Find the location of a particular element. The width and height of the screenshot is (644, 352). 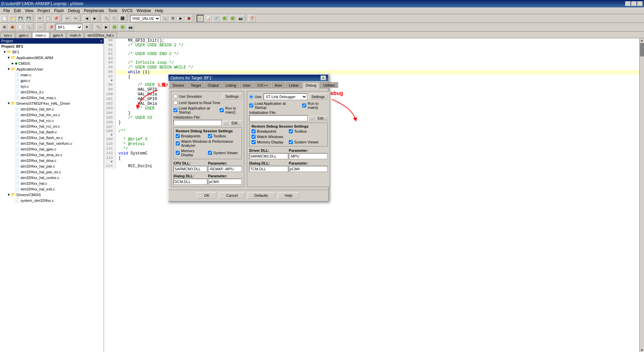

left-watch-row: Watch Windows & Performance Analyzer is located at coordinates (208, 143).